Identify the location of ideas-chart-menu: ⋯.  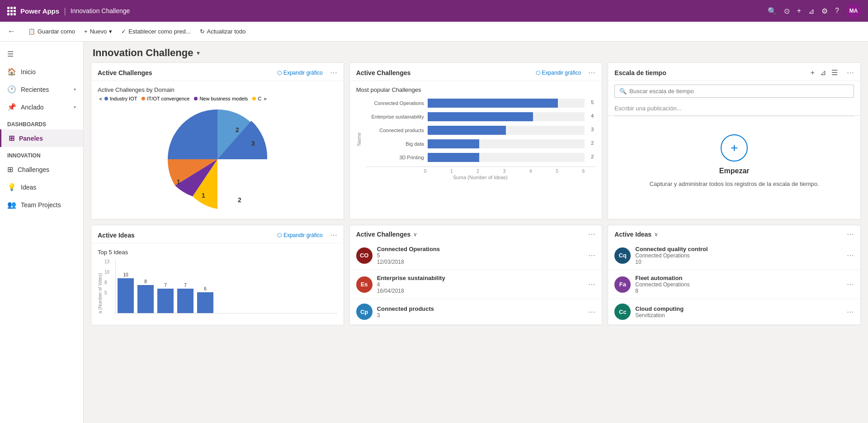
(334, 235).